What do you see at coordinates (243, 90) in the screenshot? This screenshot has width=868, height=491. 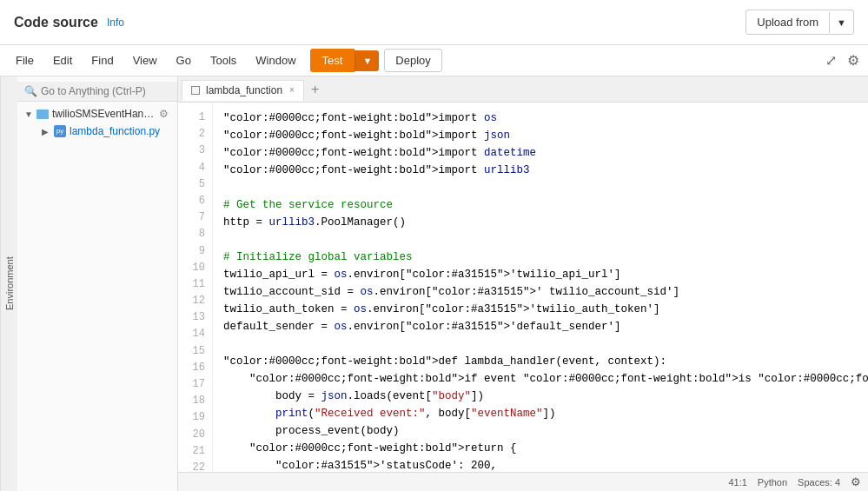 I see `active-tab: lambda_function ×` at bounding box center [243, 90].